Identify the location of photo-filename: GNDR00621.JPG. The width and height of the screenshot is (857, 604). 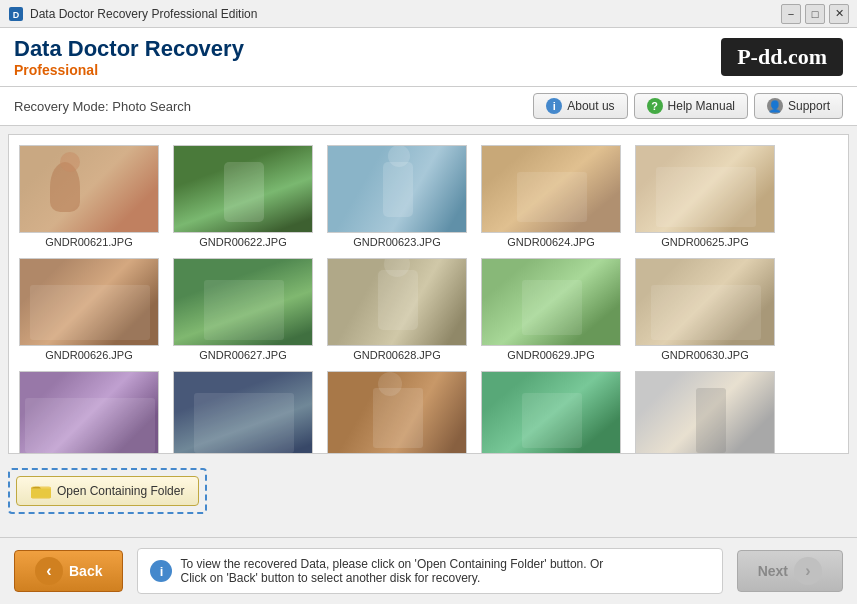
(88, 242).